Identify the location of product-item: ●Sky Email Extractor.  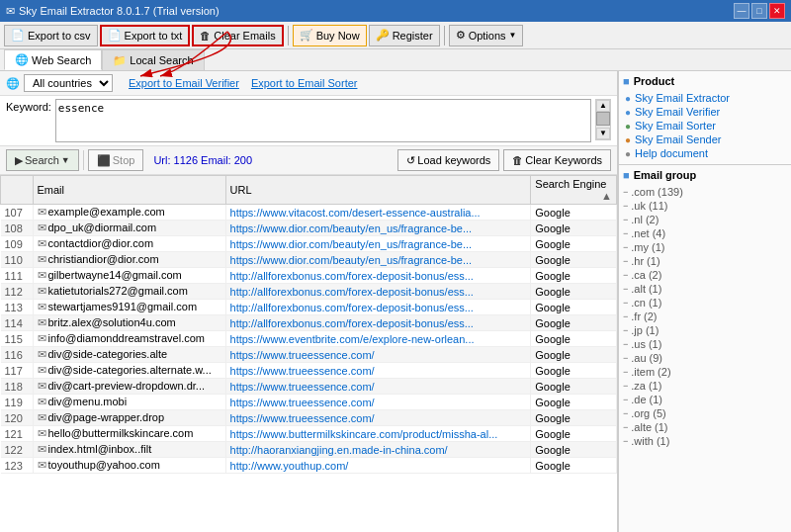
(705, 98).